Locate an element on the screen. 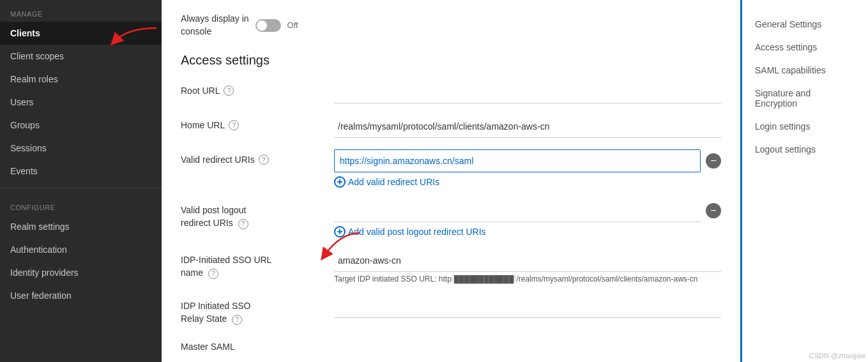  valid-logout-input-area: − + Add valid post logout redirect URIs is located at coordinates (528, 218).